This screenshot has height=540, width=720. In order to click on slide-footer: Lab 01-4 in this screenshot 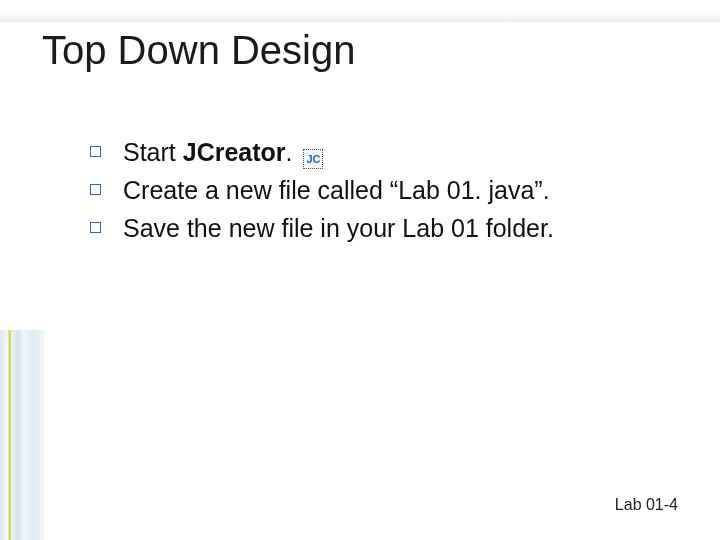, I will do `click(646, 505)`.